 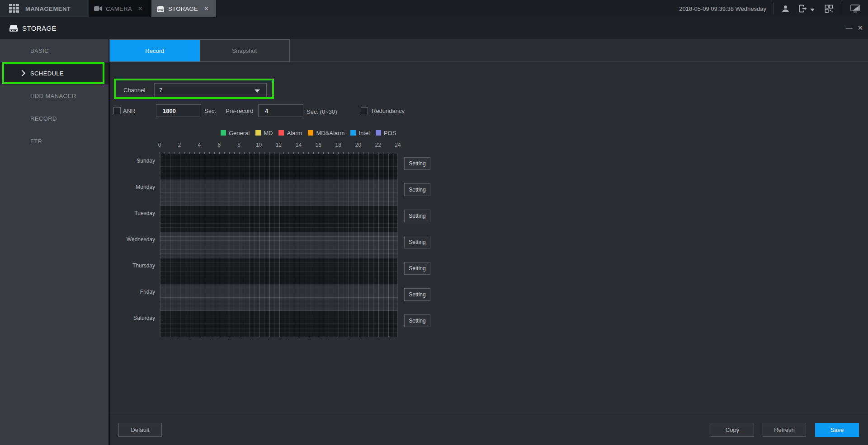 I want to click on schedule-grid-sunday, so click(x=278, y=167).